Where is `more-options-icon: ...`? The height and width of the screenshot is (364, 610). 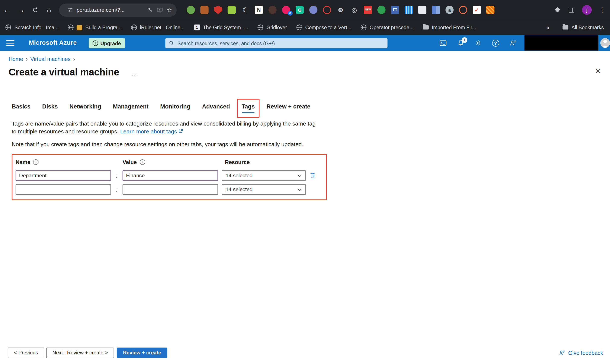
more-options-icon: ... is located at coordinates (135, 73).